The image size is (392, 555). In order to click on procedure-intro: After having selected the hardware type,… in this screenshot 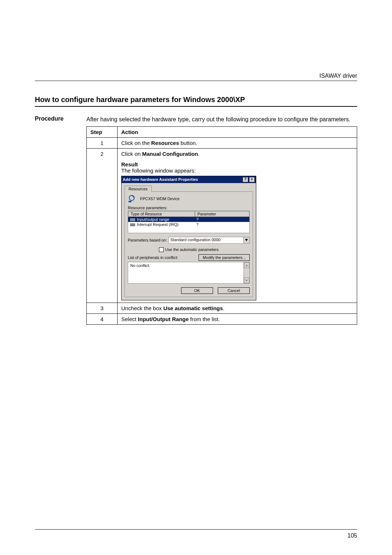, I will do `click(222, 119)`.